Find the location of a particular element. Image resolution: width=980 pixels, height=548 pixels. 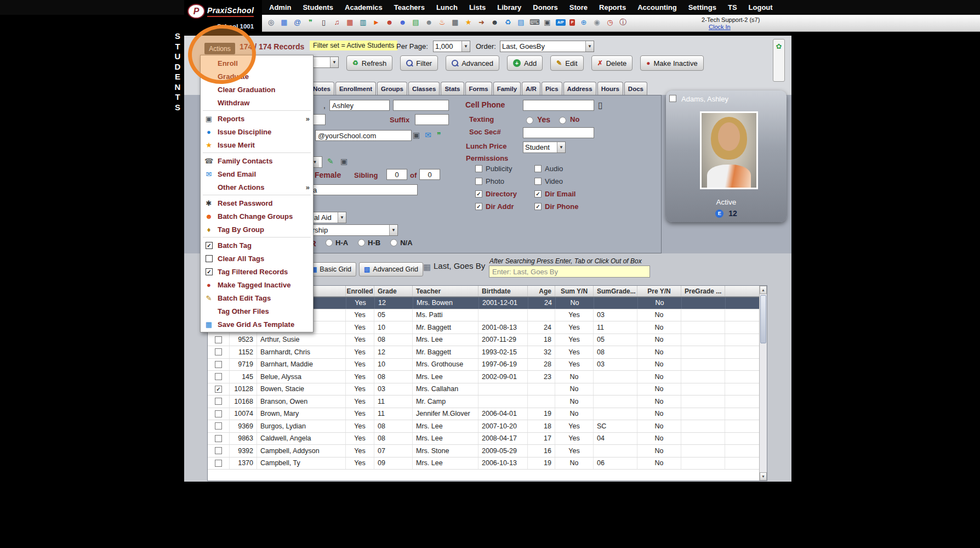

printer-icon: ▣ is located at coordinates (547, 22).